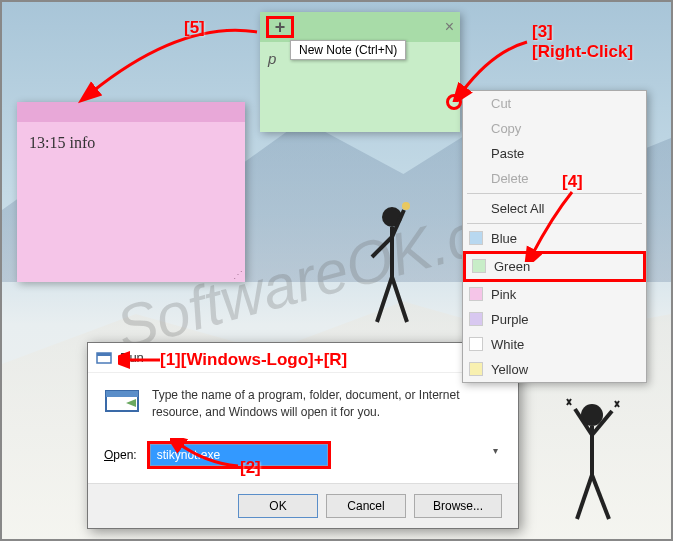 This screenshot has height=541, width=673. I want to click on color-swatch-pink, so click(476, 294).